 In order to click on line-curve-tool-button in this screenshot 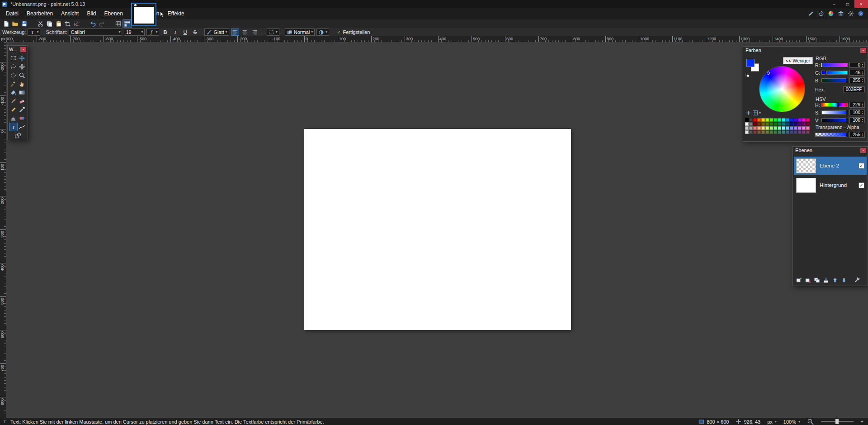, I will do `click(22, 127)`.